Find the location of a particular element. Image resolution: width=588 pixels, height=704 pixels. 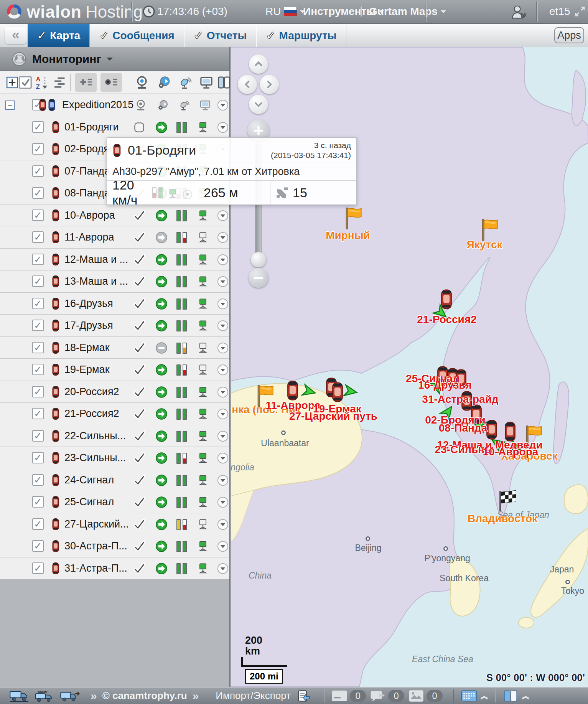

unit-row: ✓ 13-Маша и ... is located at coordinates (115, 282).